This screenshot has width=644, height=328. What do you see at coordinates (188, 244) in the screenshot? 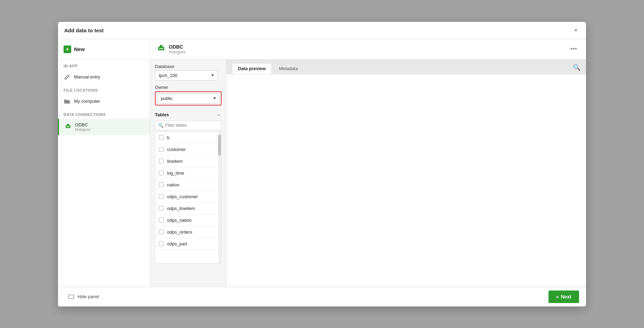
I see `table-row: odps_part` at bounding box center [188, 244].